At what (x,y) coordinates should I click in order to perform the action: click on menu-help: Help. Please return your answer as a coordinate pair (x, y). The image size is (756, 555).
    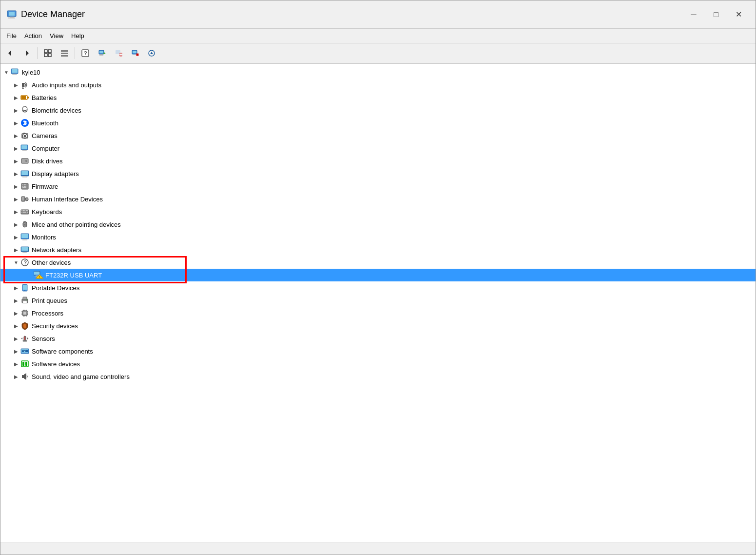
    Looking at the image, I should click on (78, 36).